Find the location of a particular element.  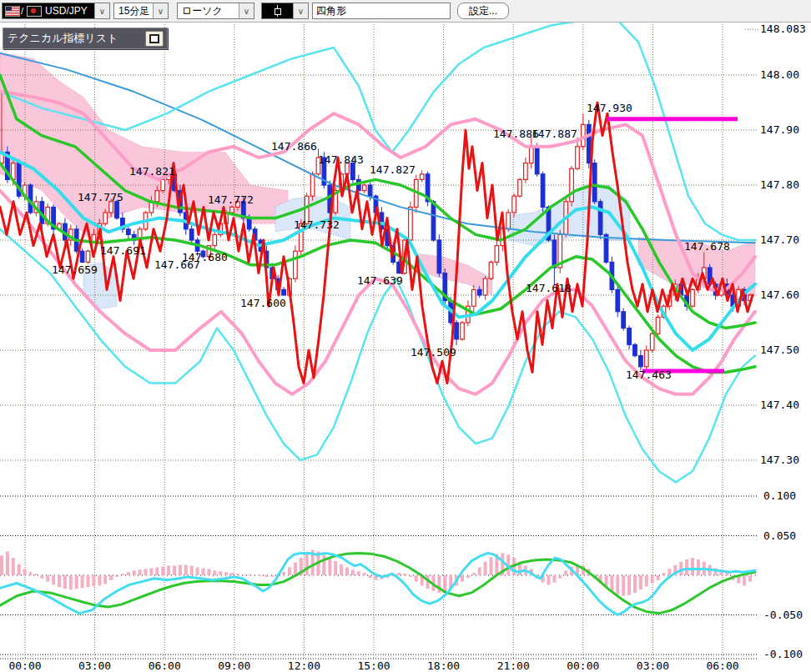

indicator-list-window: テクニカル指標リスト is located at coordinates (85, 38).